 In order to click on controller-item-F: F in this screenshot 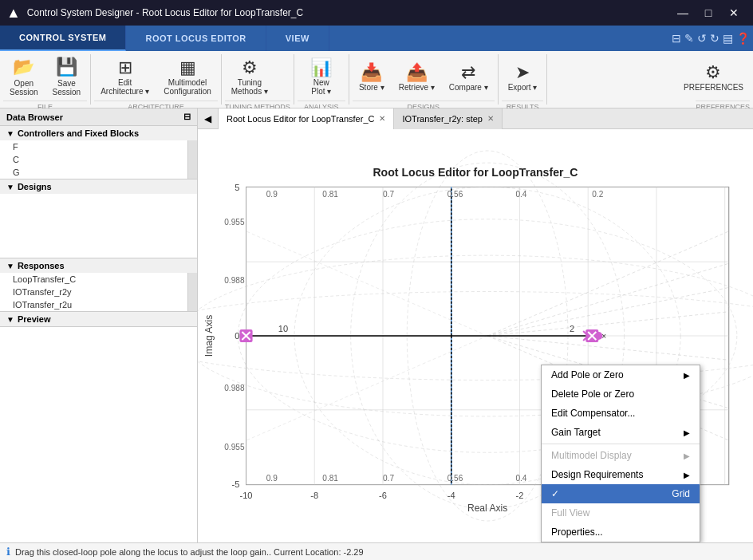, I will do `click(99, 147)`.